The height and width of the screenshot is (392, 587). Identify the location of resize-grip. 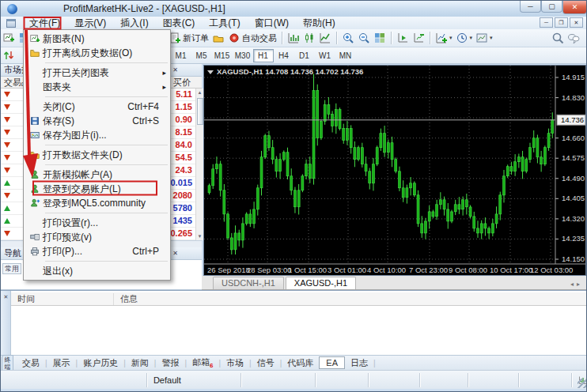
(582, 383).